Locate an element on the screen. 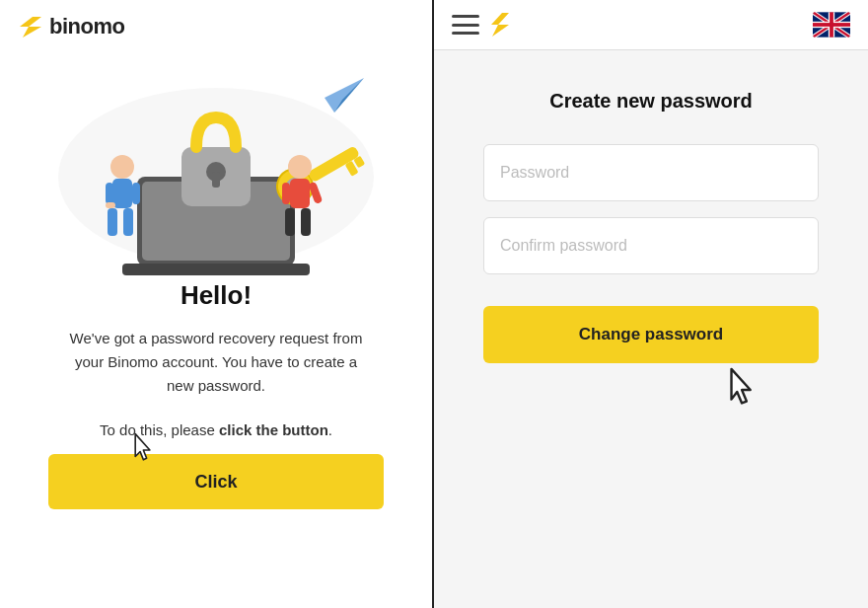 The height and width of the screenshot is (608, 868). bolt-icon is located at coordinates (500, 25).